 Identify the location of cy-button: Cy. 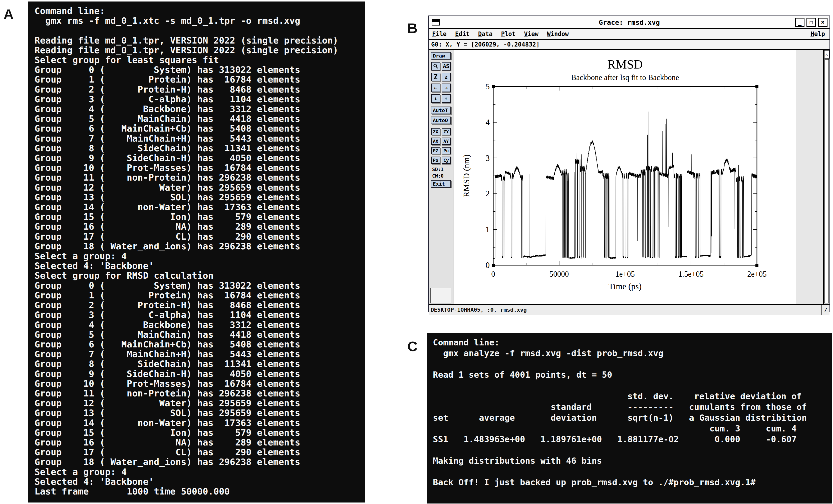
(446, 160).